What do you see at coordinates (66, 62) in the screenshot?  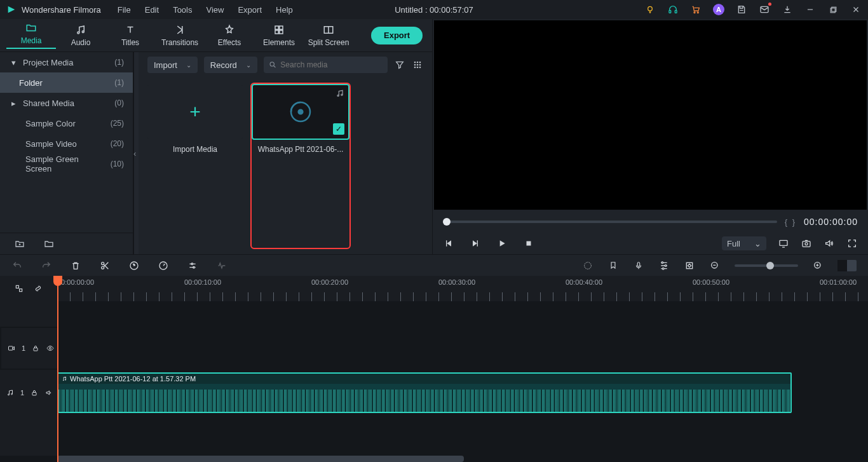 I see `sidebar-item-project-media: ▾ Project Media (1)` at bounding box center [66, 62].